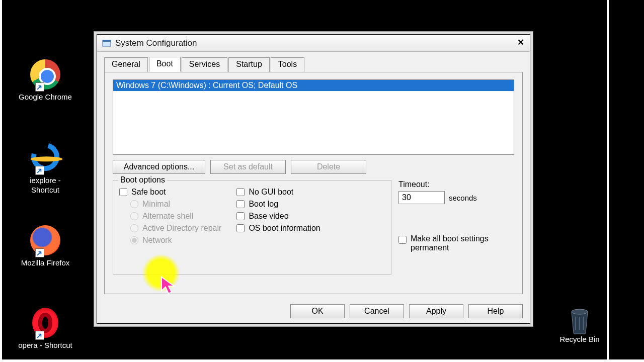 This screenshot has width=644, height=362. Describe the element at coordinates (248, 167) in the screenshot. I see `set-as-default-button: Set as default` at that location.